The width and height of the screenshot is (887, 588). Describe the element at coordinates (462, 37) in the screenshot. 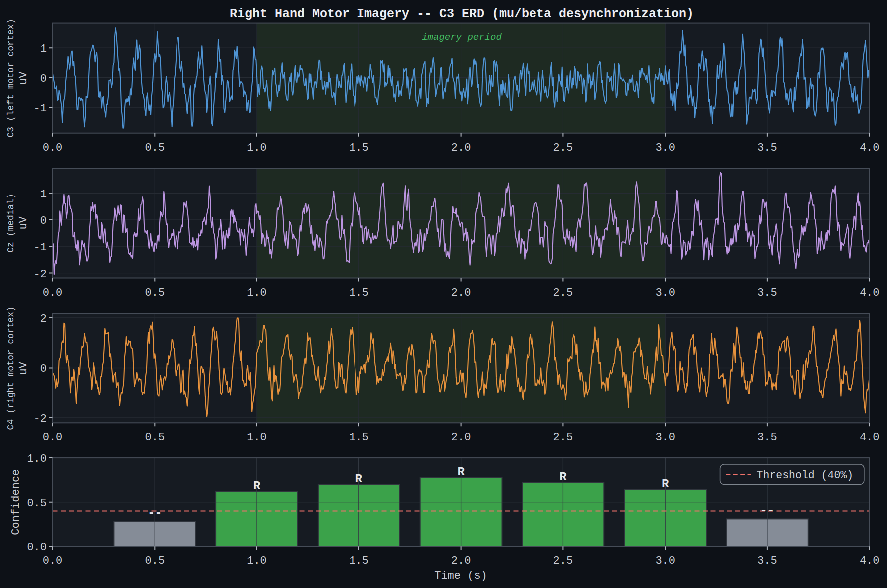

I see `svg-text: imagery period` at that location.